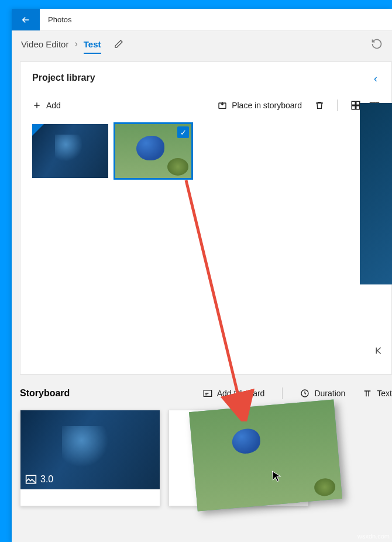  I want to click on image-icon, so click(31, 479).